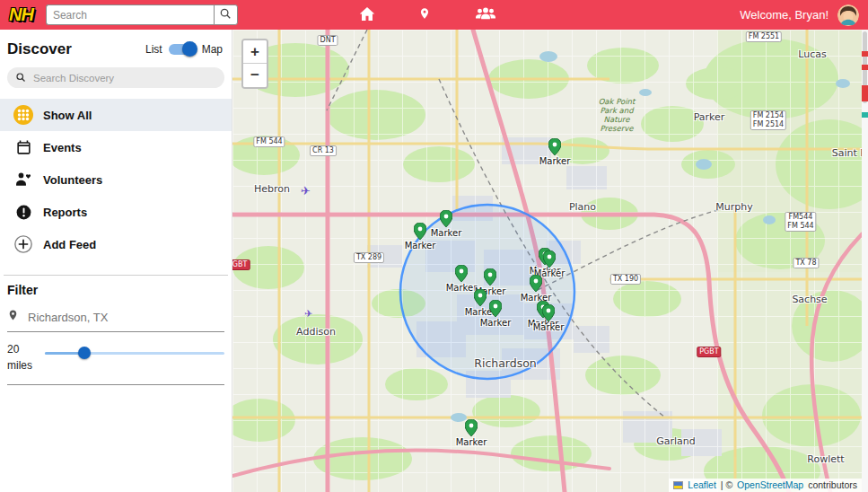  Describe the element at coordinates (84, 353) in the screenshot. I see `slider-knob` at that location.